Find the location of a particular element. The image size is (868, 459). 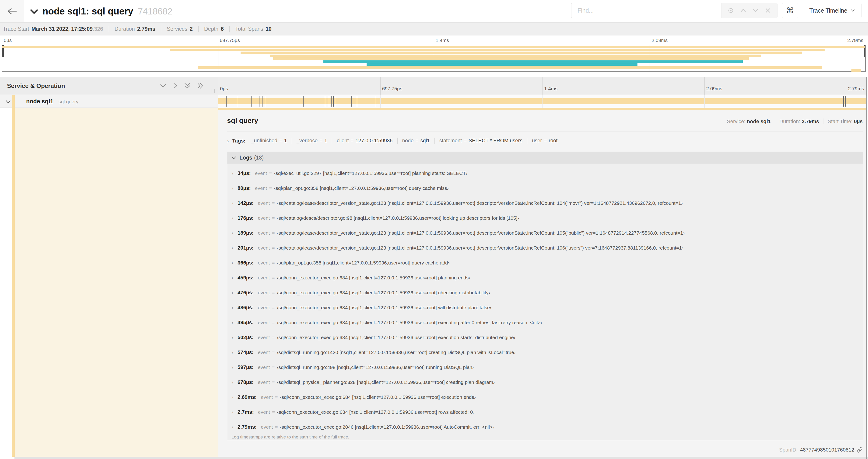

minimap-span-bar is located at coordinates (511, 59).